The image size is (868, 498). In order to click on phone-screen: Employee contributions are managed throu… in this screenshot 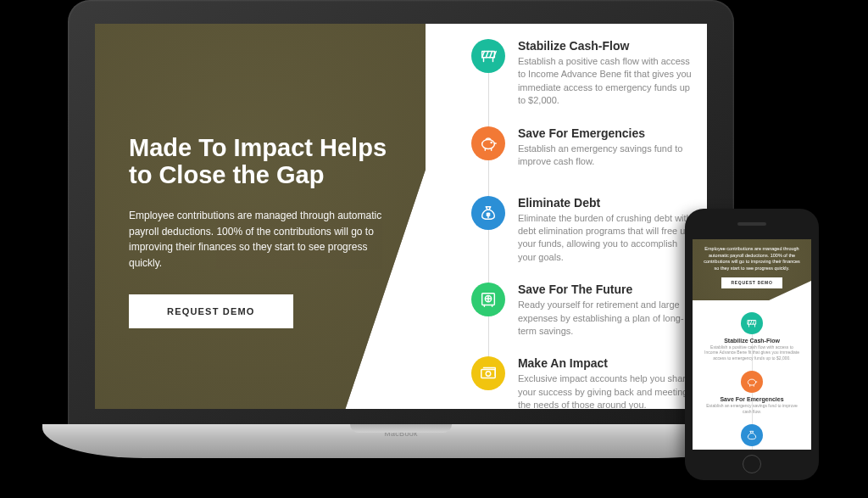, I will do `click(752, 344)`.